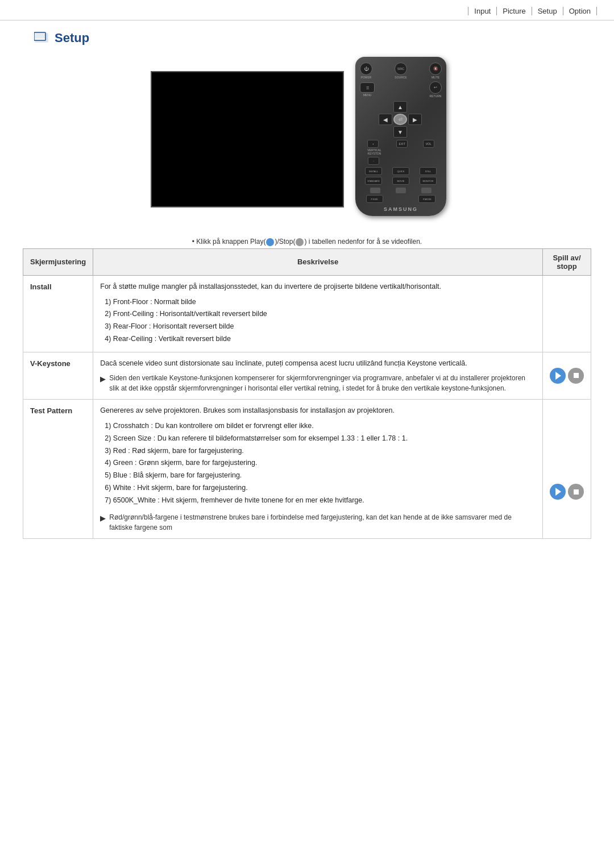  What do you see at coordinates (320, 475) in the screenshot?
I see `list-item: 5) Blue : Blå skjerm, bare for fargejust…` at bounding box center [320, 475].